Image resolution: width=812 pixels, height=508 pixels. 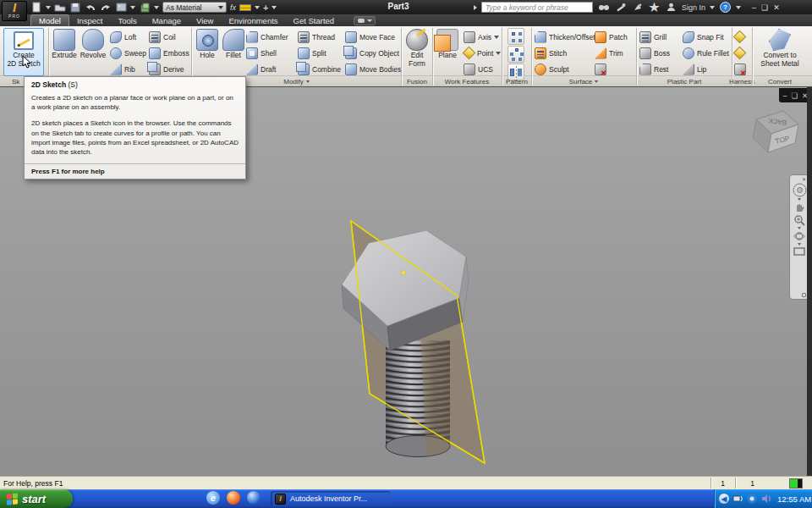 I want to click on material-dropdown: As Material, so click(x=195, y=7).